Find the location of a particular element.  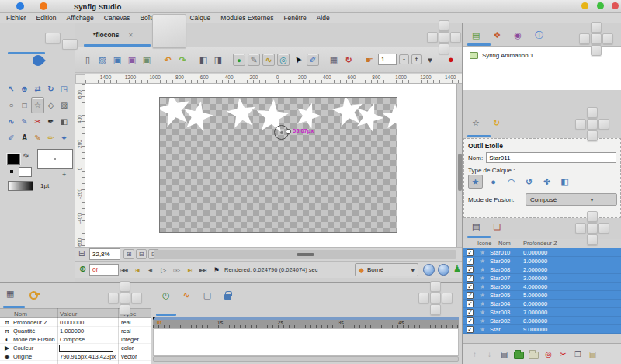

layer-row: Star002 8.000000 is located at coordinates (542, 321).